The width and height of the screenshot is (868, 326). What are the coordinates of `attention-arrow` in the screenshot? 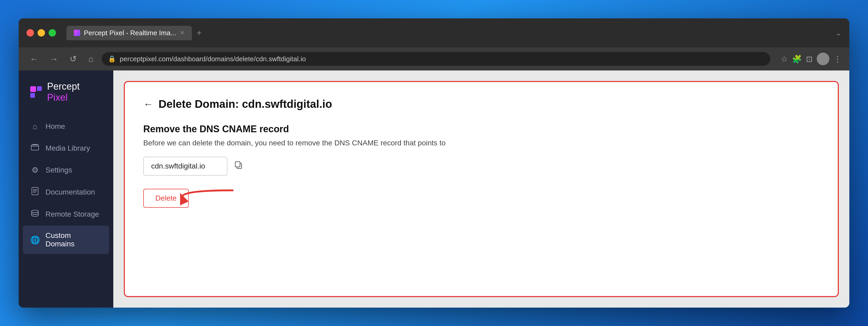 It's located at (209, 196).